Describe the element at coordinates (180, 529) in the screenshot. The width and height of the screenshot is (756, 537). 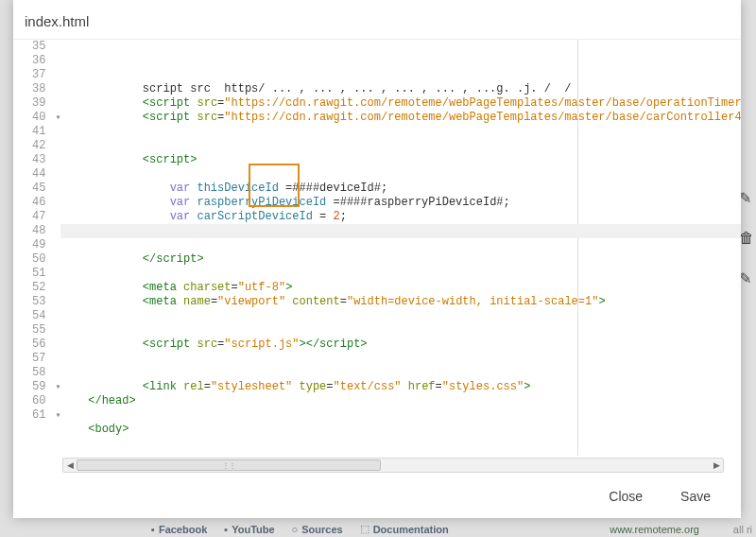
I see `link-facebook: ▪ Facebook` at that location.